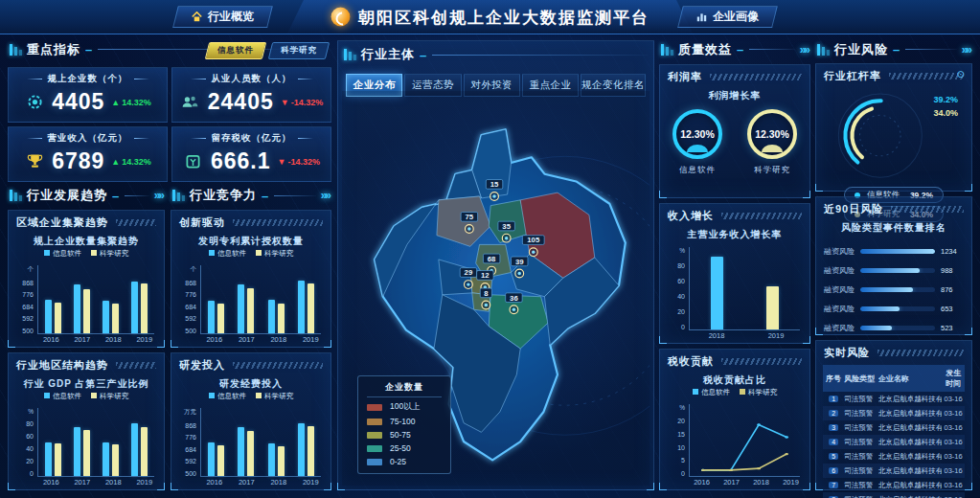 The image size is (980, 498). Describe the element at coordinates (711, 393) in the screenshot. I see `legend-entry: 信息软件` at that location.